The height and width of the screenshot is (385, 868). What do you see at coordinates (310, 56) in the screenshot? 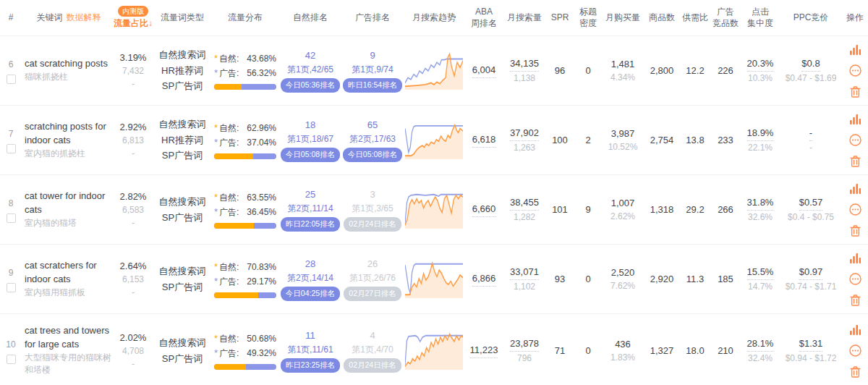
I see `organic-rank-value: 42` at bounding box center [310, 56].